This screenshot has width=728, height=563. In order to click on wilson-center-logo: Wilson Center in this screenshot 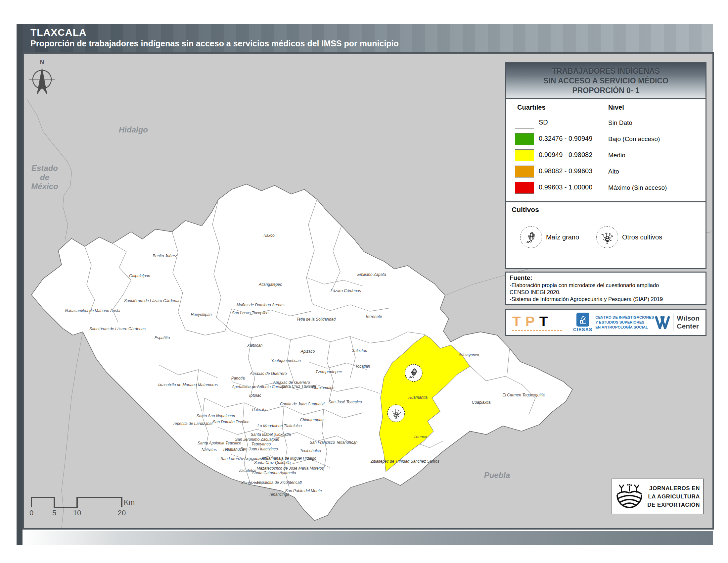, I will do `click(677, 322)`.